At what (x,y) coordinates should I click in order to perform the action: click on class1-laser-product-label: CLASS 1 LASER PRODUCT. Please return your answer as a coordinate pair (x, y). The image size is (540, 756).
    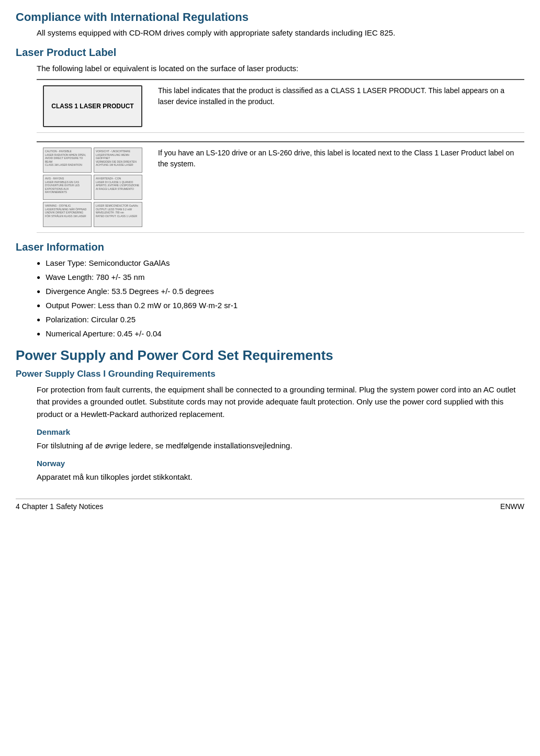
    Looking at the image, I should click on (93, 106).